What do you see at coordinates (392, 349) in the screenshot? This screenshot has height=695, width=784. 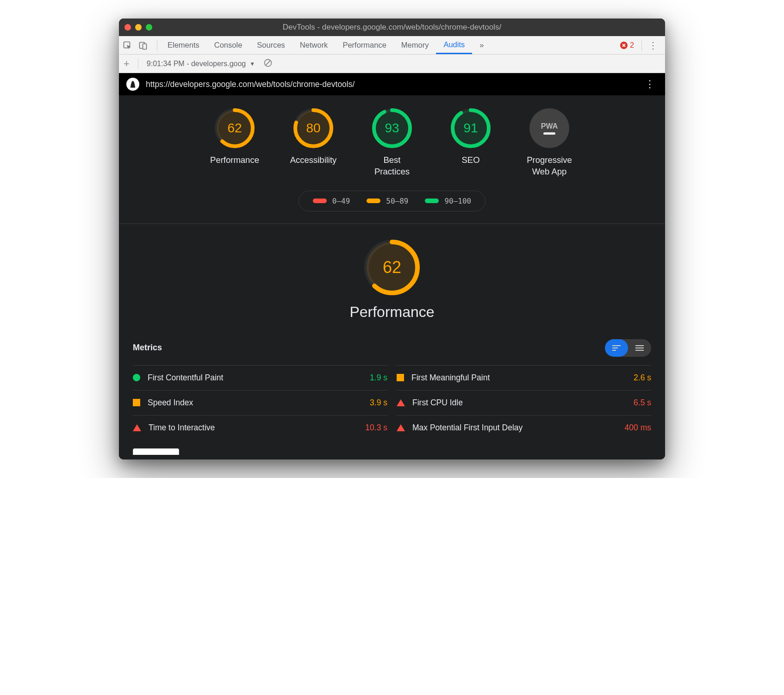 I see `metrics-header: Metrics` at bounding box center [392, 349].